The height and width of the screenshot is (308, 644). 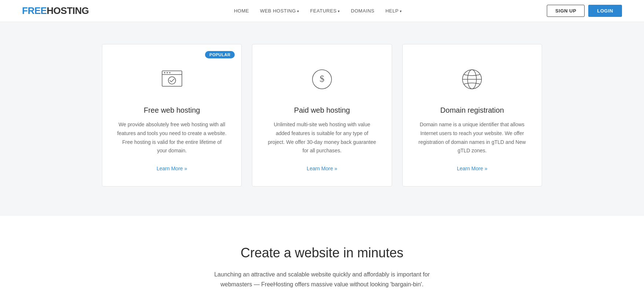 I want to click on bottom-desc: Launching an attractive and scalable web…, so click(x=322, y=279).